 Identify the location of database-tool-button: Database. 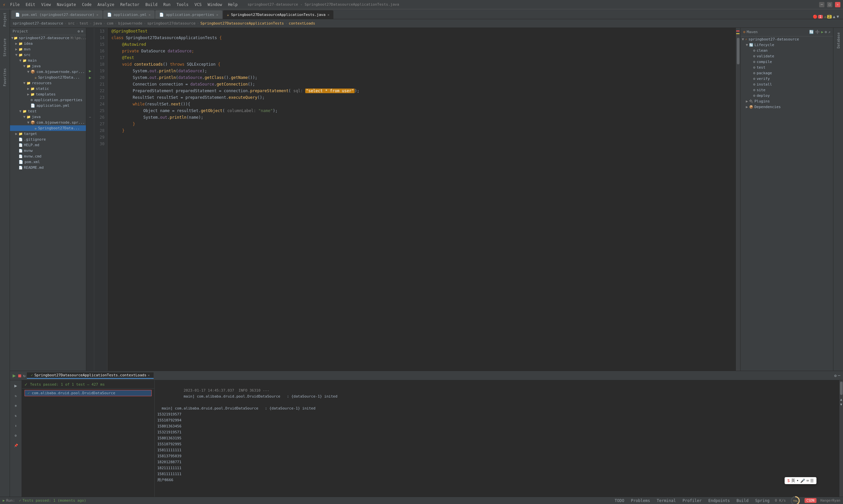
(839, 40).